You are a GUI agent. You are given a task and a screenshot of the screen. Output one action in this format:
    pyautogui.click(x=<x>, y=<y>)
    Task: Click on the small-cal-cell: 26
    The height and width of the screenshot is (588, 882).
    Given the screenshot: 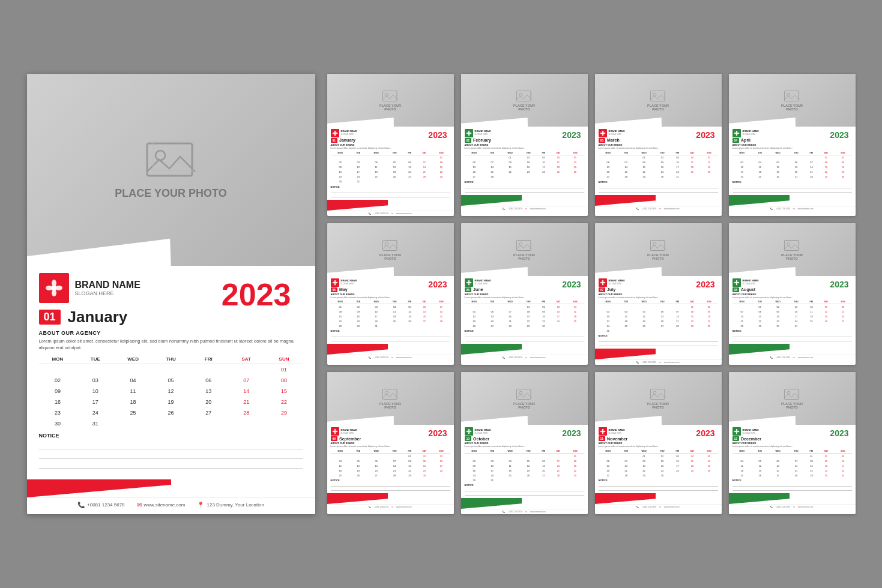 What is the action you would take?
    pyautogui.click(x=644, y=326)
    